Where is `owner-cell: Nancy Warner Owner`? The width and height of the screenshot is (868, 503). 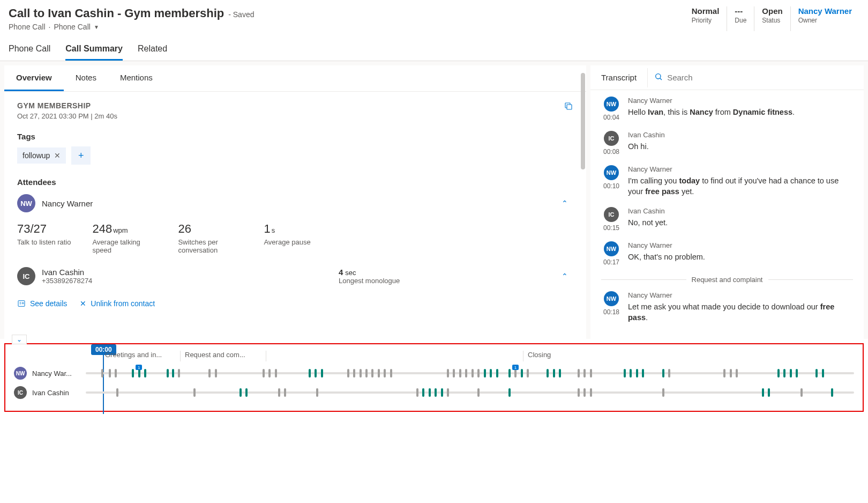 owner-cell: Nancy Warner Owner is located at coordinates (825, 19).